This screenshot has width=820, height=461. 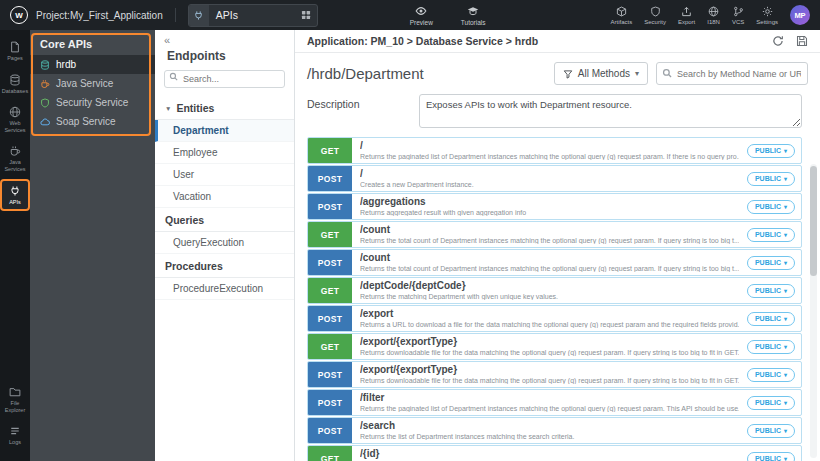 I want to click on i18n-label: I18N, so click(x=714, y=22).